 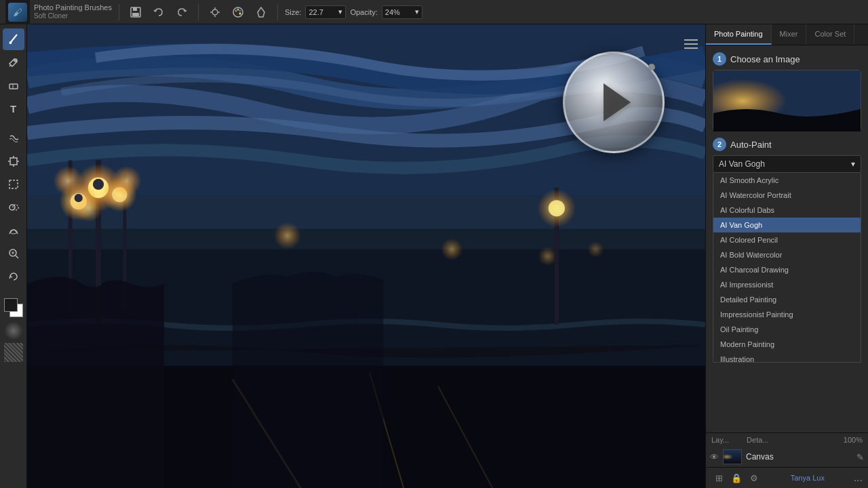 I want to click on lock-icon: 🔒, so click(x=736, y=478).